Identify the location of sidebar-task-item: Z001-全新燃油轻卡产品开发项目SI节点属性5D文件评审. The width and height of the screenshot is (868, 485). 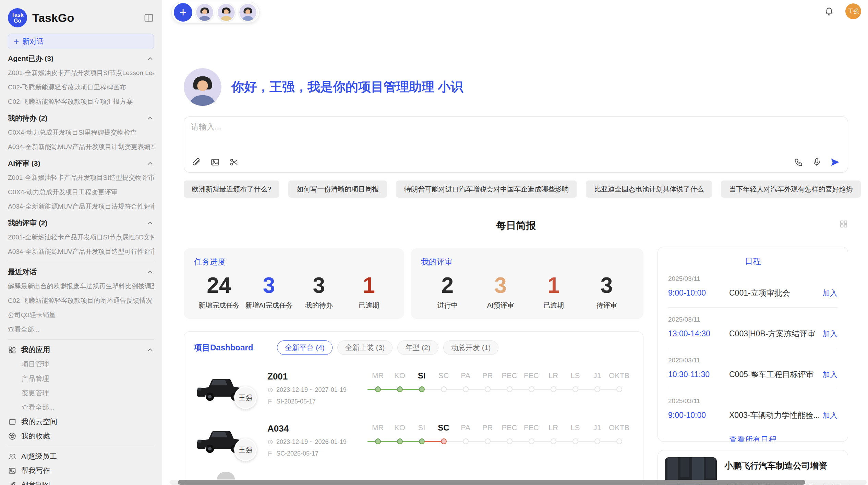
(81, 237).